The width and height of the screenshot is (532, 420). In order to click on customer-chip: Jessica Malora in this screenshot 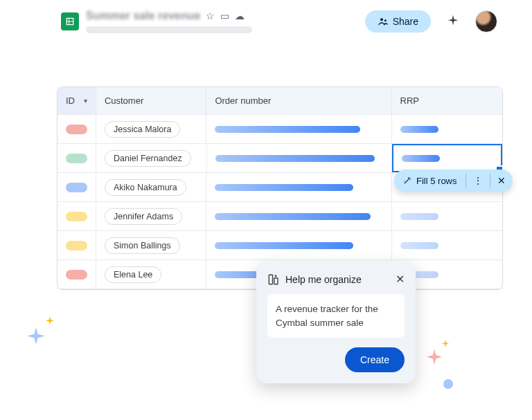, I will do `click(143, 129)`.